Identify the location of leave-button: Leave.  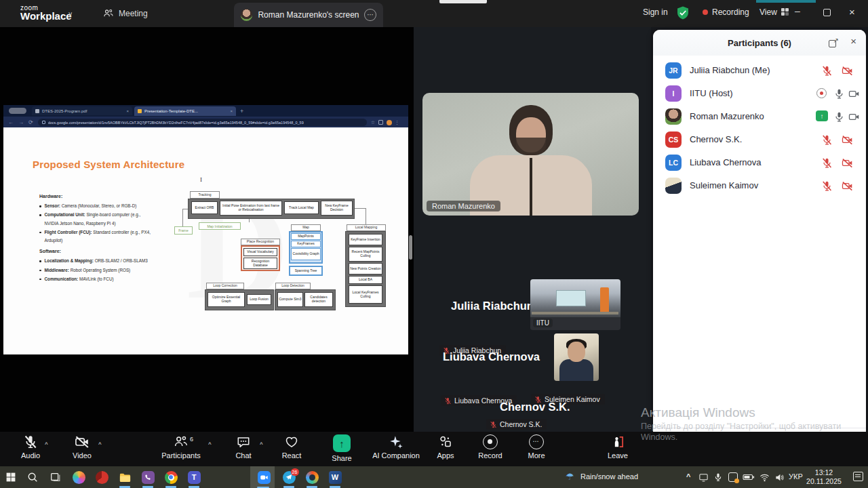
(618, 447).